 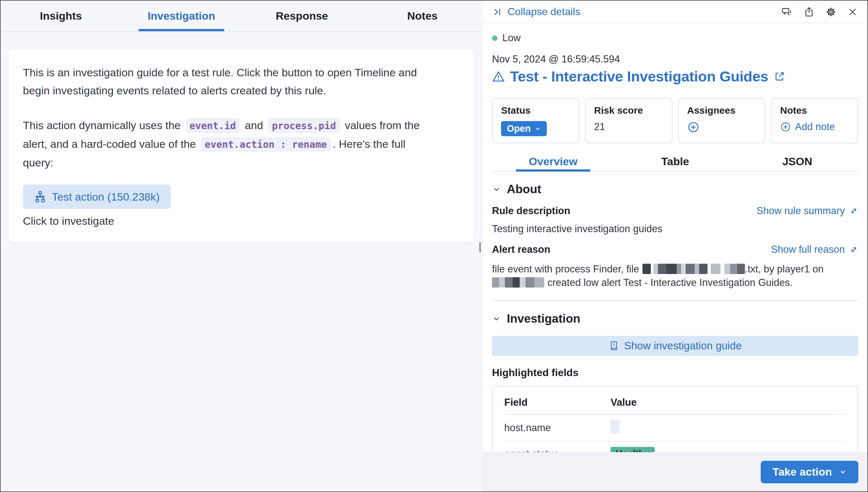 I want to click on alert-reason-text: file event with process Finder, file.txt…, so click(x=675, y=276).